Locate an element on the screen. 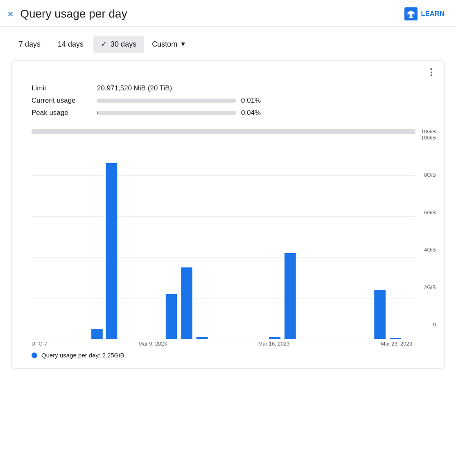 The image size is (456, 476). filter-14days: 14 days is located at coordinates (70, 44).